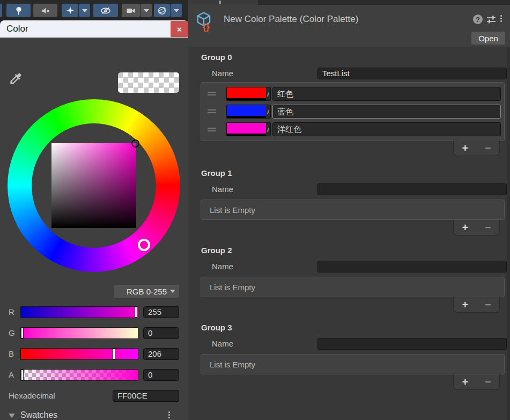 The image size is (510, 420). Describe the element at coordinates (162, 11) in the screenshot. I see `gizmos-button` at that location.